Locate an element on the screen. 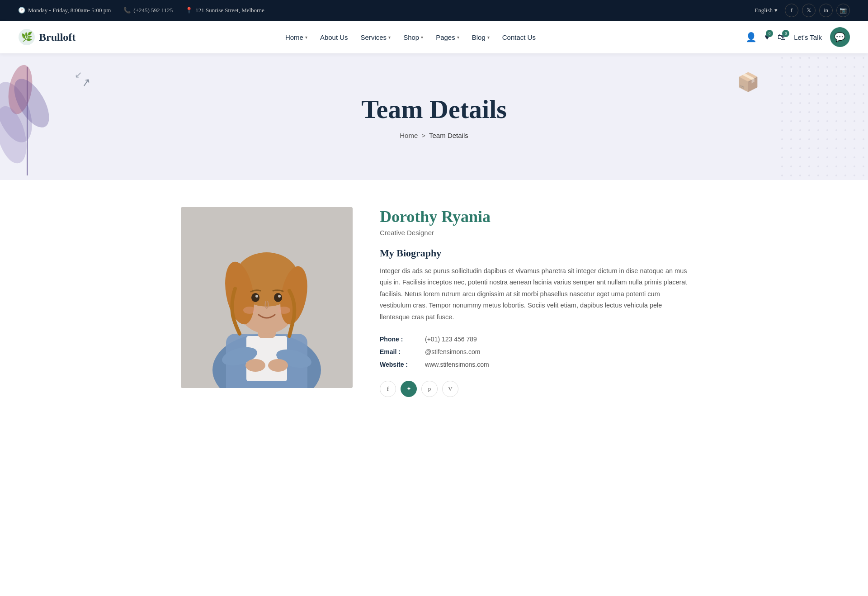 The width and height of the screenshot is (868, 596). clock-icon: 🕐 is located at coordinates (22, 10).